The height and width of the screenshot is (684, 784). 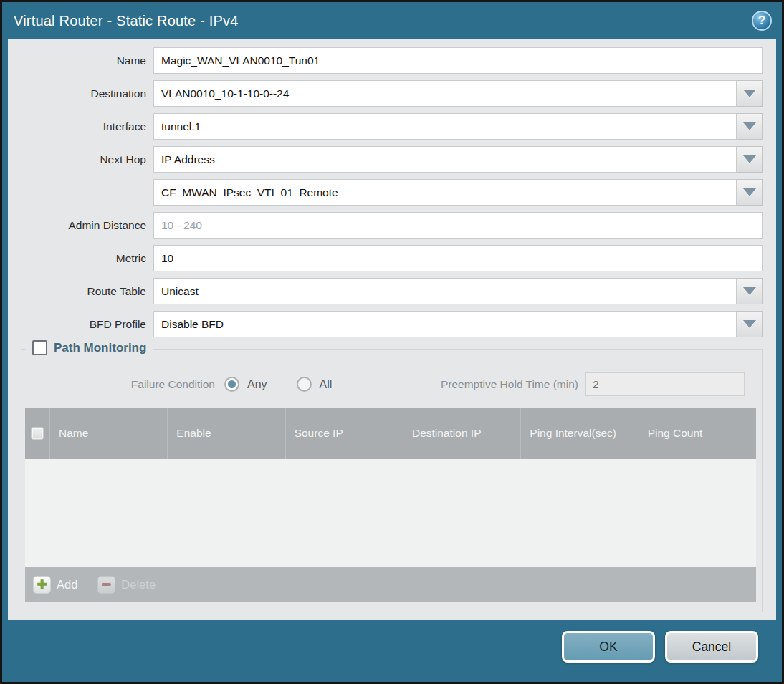 What do you see at coordinates (386, 93) in the screenshot?
I see `destination-row: Destination` at bounding box center [386, 93].